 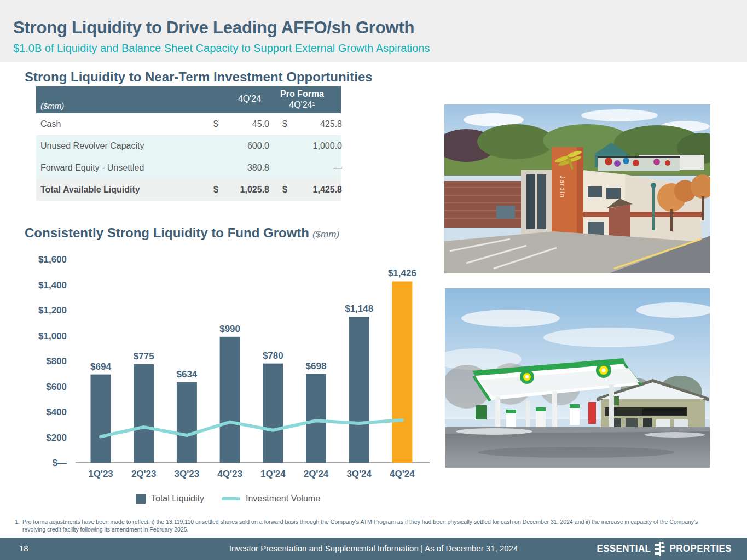 I want to click on y-tick-label: $1,200, so click(x=53, y=311).